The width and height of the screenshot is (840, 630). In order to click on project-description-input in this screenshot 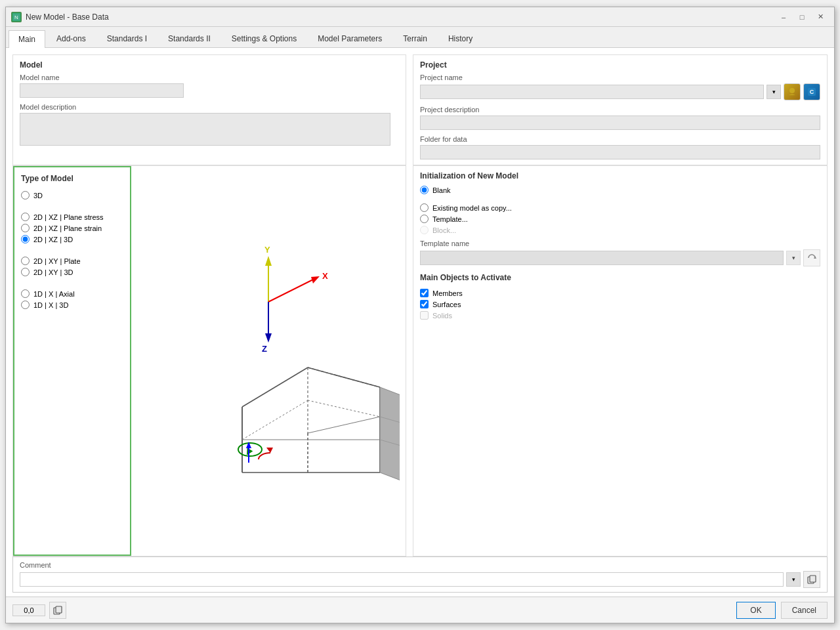, I will do `click(620, 123)`.